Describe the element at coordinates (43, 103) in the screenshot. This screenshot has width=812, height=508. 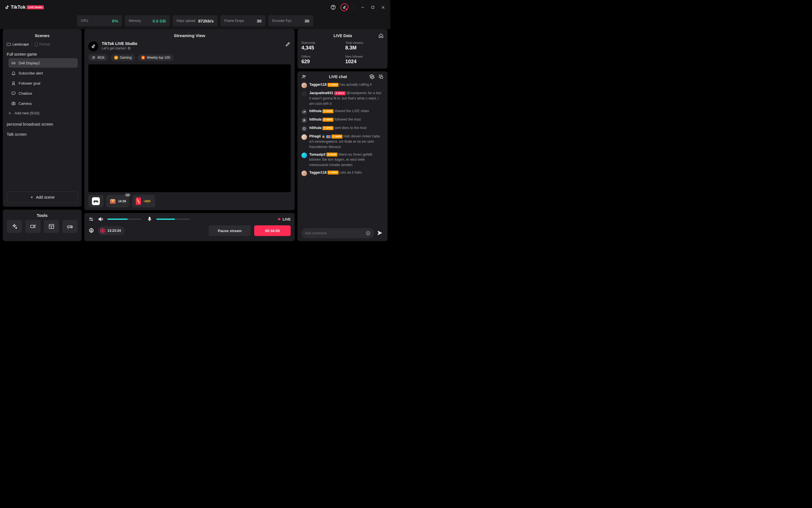
I see `scene-item-camera: Camera` at that location.